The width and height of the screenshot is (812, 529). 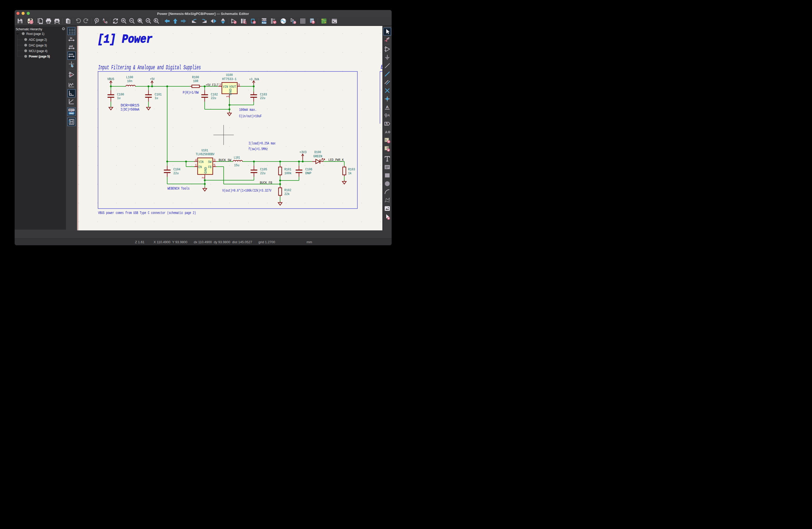 What do you see at coordinates (318, 156) in the screenshot?
I see `svg-text: GREEN` at bounding box center [318, 156].